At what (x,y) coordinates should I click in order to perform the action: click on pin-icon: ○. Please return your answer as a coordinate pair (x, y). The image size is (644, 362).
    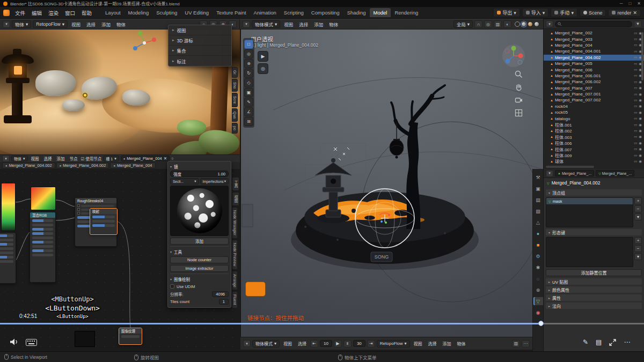
    Looking at the image, I should click on (173, 159).